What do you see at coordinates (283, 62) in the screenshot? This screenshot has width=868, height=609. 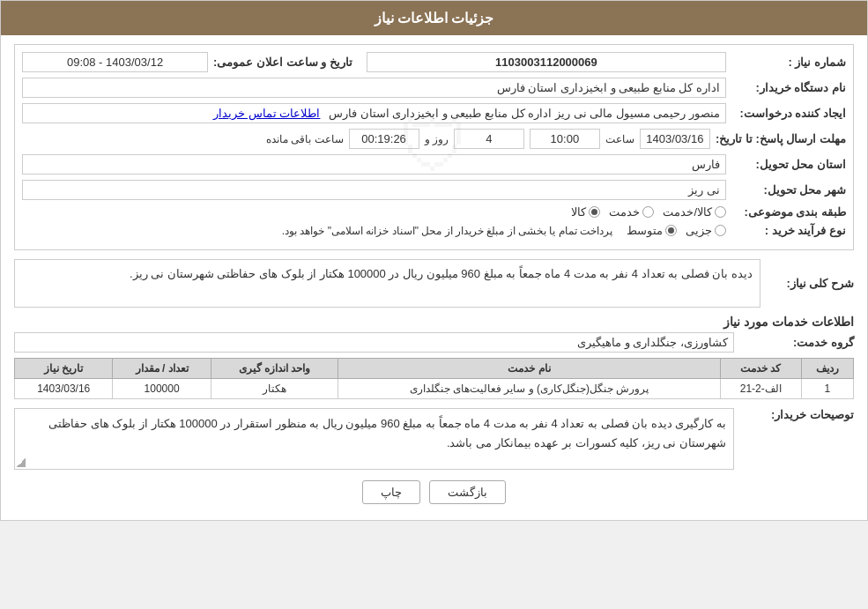 I see `tarikh-label: تاریخ و ساعت اعلان عمومی:` at bounding box center [283, 62].